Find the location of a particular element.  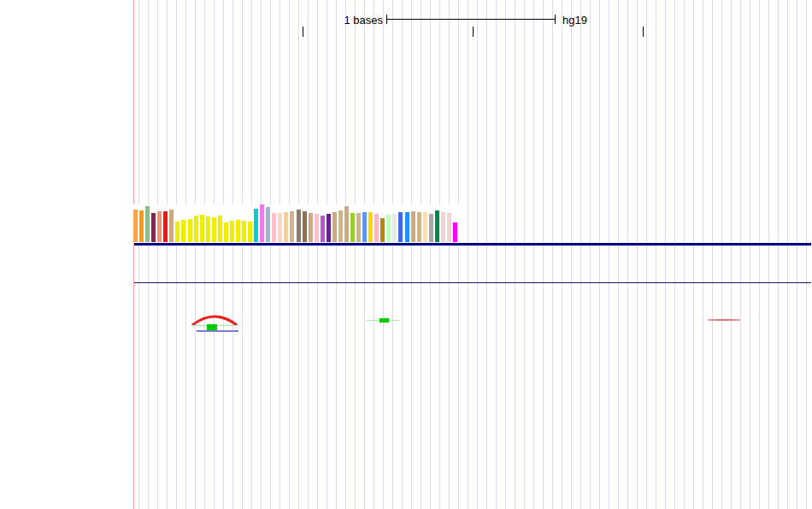

window-left-edge-marker is located at coordinates (133, 255).